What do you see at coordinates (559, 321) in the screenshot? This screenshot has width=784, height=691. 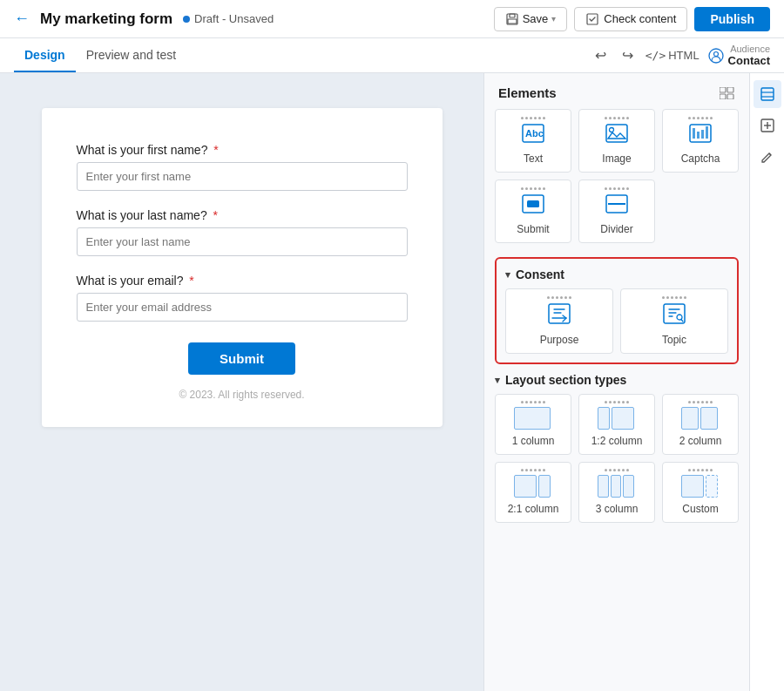 I see `consent-purpose: Purpose` at bounding box center [559, 321].